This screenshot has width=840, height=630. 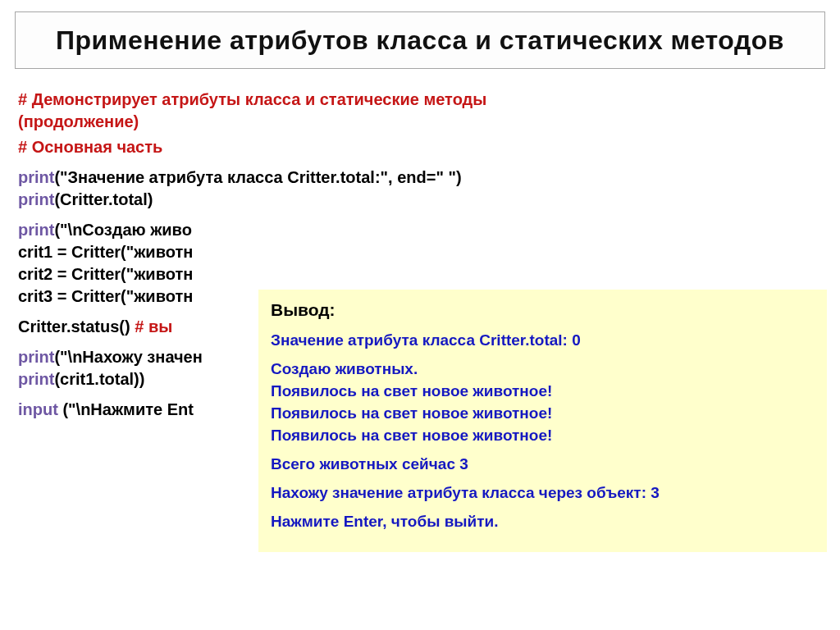 What do you see at coordinates (420, 40) in the screenshot?
I see `title-box: Применение атрибутов класса и статически…` at bounding box center [420, 40].